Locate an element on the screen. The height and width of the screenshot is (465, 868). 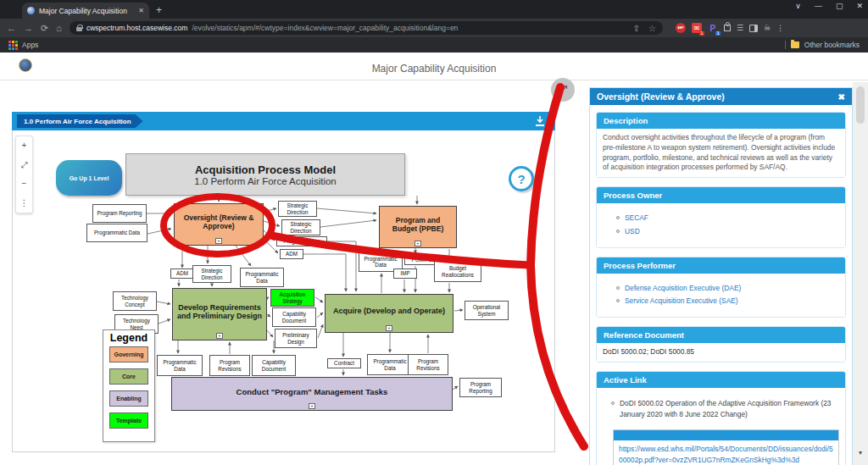
reload-button: ⟳ is located at coordinates (44, 29).